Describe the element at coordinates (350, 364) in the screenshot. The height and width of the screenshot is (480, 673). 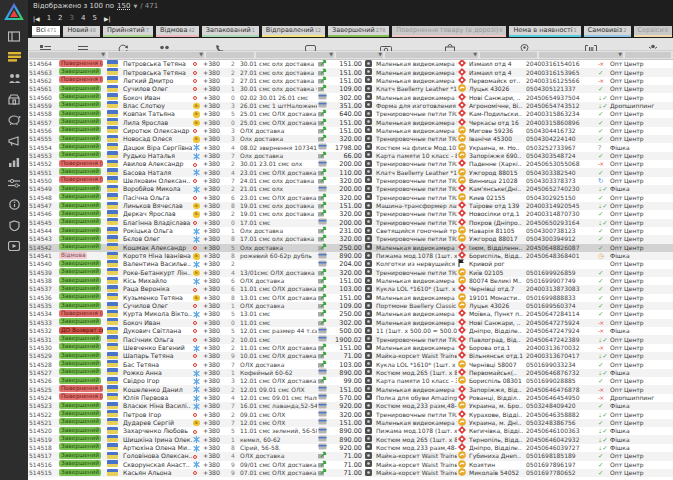
I see `table-row: 514528 Завершений Бас Тетяна +380 7 ОЛХ …` at that location.